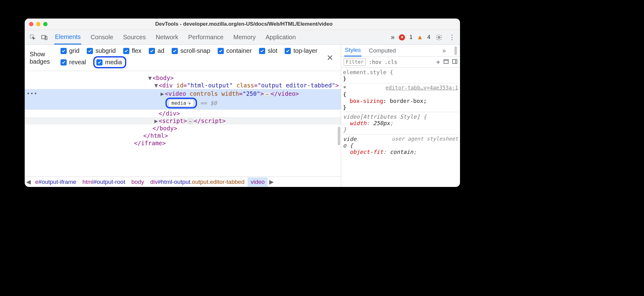 The width and height of the screenshot is (644, 296). Describe the element at coordinates (167, 37) in the screenshot. I see `tab-network: Network` at that location.